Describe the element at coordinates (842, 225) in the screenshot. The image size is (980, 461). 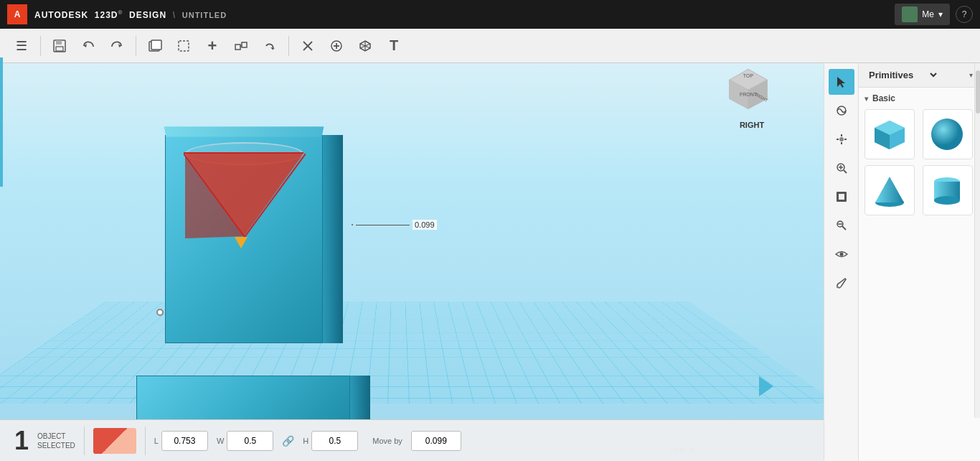
I see `zoom-select-btn` at that location.